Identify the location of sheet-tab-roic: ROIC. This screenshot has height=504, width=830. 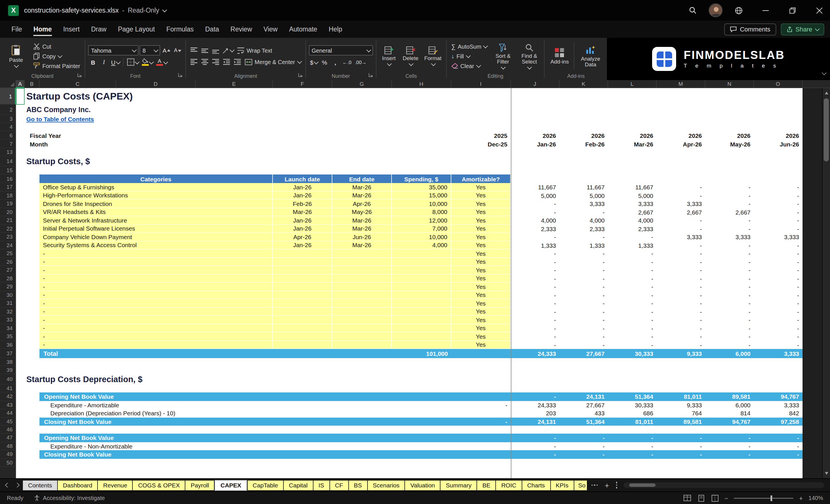
(509, 485).